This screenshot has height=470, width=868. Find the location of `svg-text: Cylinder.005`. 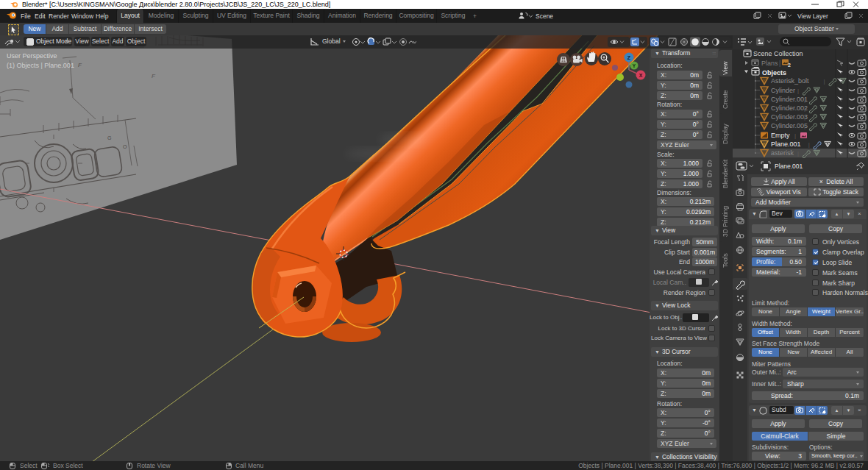

svg-text: Cylinder.005 is located at coordinates (789, 126).